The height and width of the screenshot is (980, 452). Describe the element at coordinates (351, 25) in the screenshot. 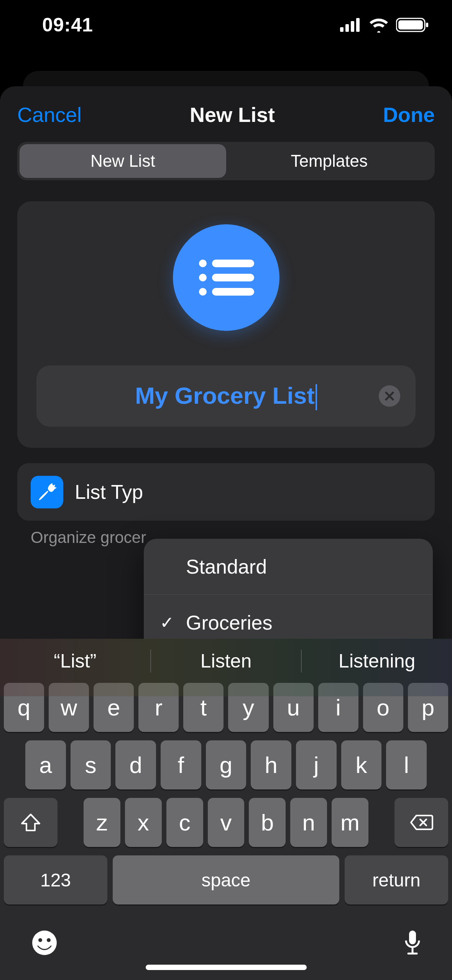

I see `cellular-icon` at that location.